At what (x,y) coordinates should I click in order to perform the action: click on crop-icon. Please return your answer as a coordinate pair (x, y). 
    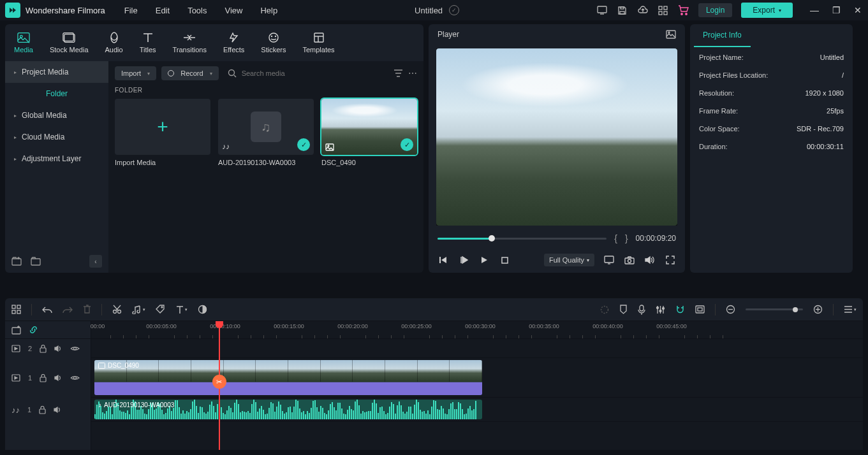
    Looking at the image, I should click on (700, 310).